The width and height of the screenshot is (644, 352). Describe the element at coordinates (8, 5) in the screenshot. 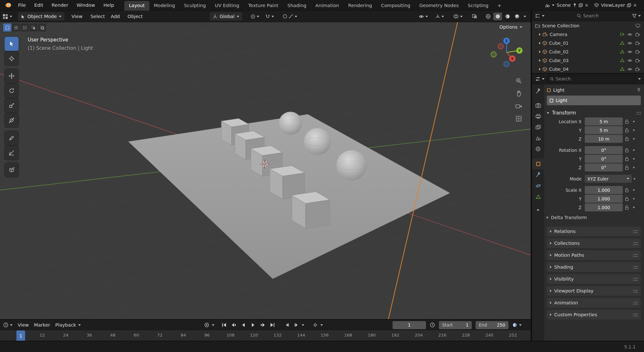

I see `blender-logo-icon` at that location.